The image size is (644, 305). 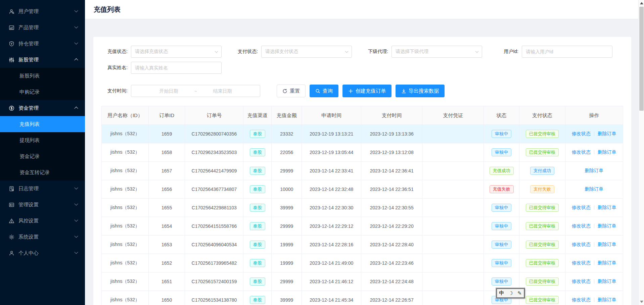 I want to click on cell-order-id: 1653, so click(x=167, y=245).